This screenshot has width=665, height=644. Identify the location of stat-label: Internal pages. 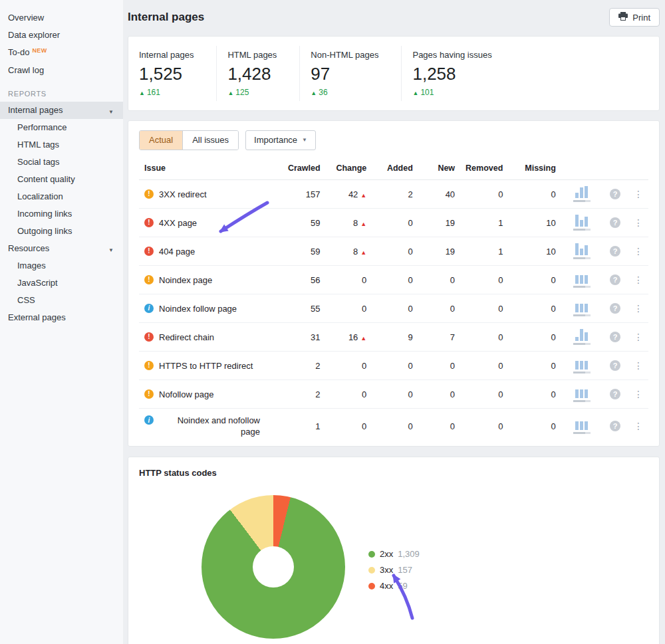
(166, 54).